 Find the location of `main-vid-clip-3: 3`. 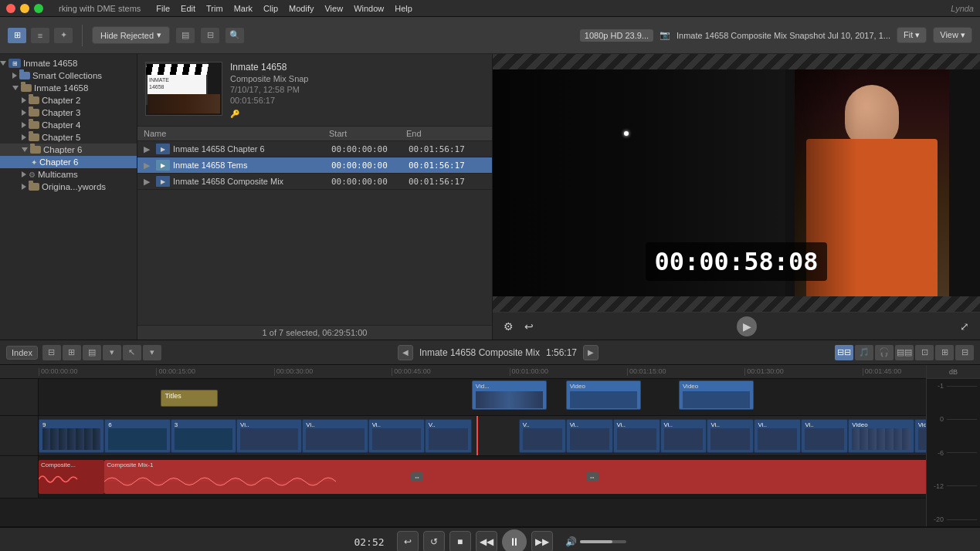

main-vid-clip-3: 3 is located at coordinates (204, 436).